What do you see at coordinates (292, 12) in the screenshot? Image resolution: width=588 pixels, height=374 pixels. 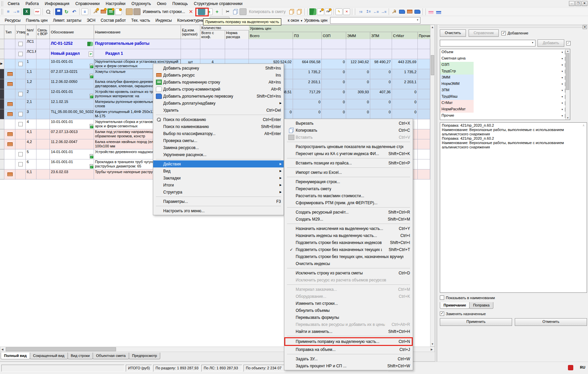 I see `copy-sheet-icon` at bounding box center [292, 12].